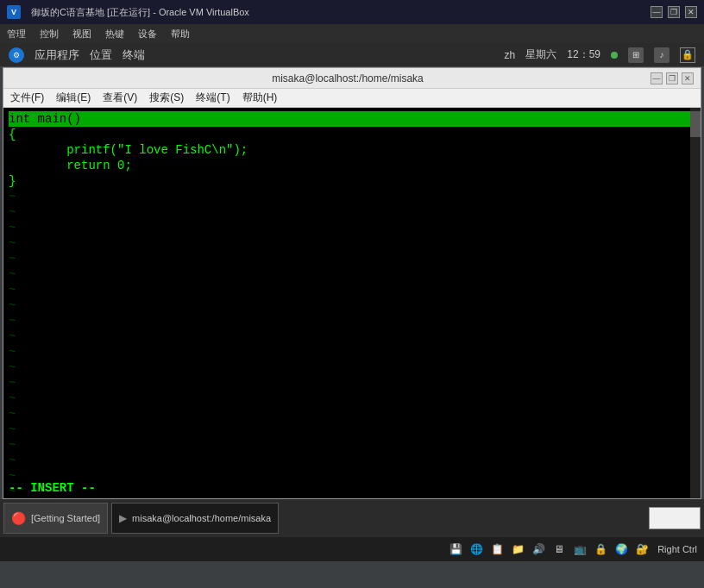  Describe the element at coordinates (352, 336) in the screenshot. I see `tilde-10: ~` at that location.